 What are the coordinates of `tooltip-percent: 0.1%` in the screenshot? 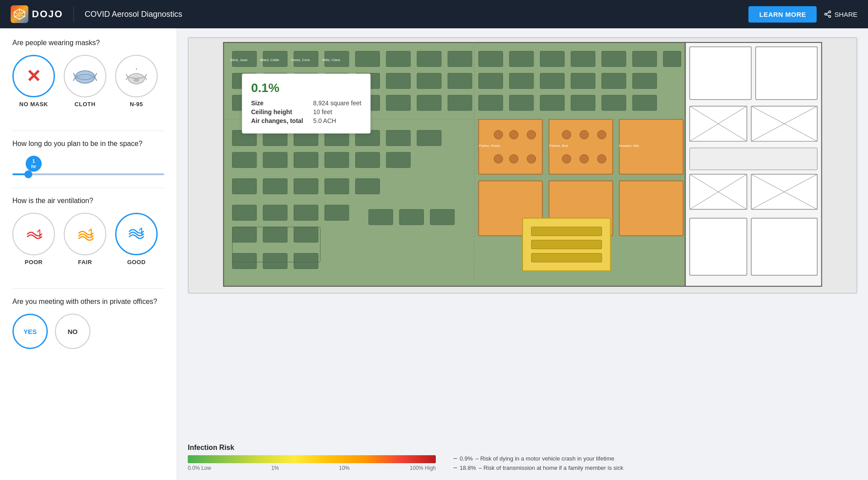 It's located at (306, 88).